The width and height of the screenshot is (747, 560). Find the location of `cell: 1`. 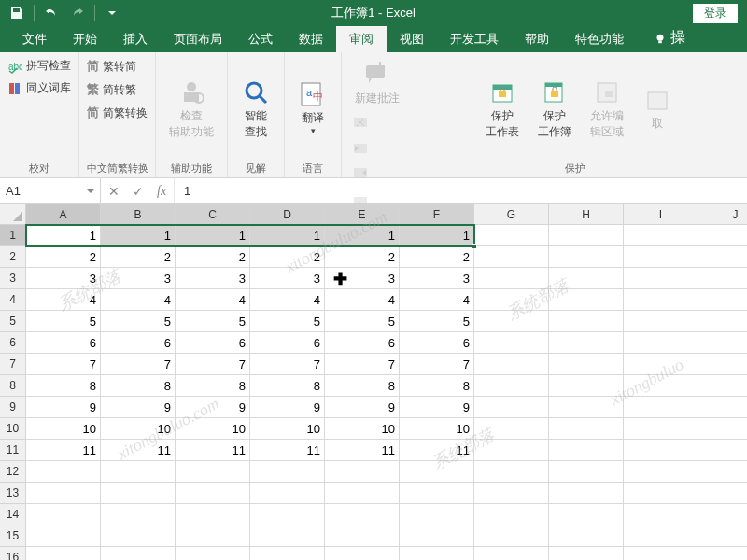

cell: 1 is located at coordinates (362, 235).